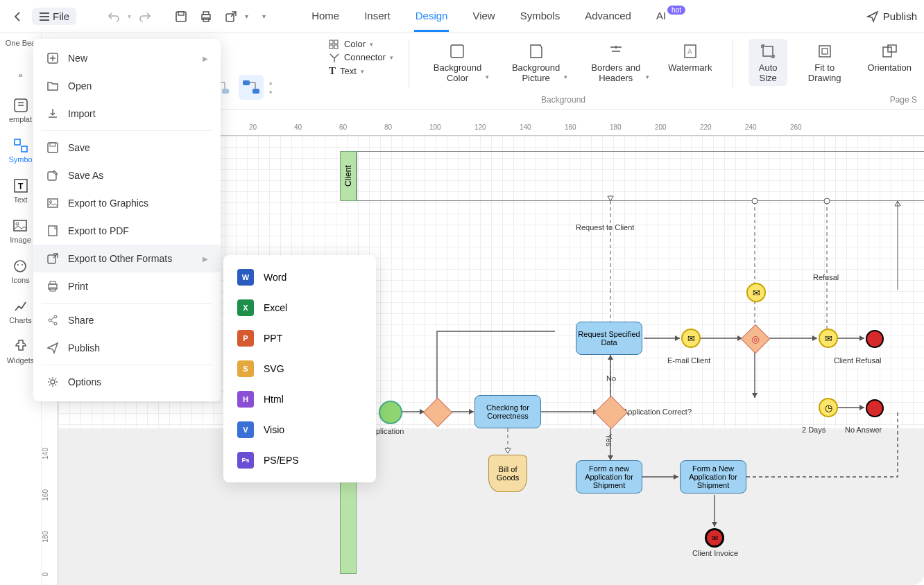 The height and width of the screenshot is (585, 924). What do you see at coordinates (127, 320) in the screenshot?
I see `fm-share: Share` at bounding box center [127, 320].